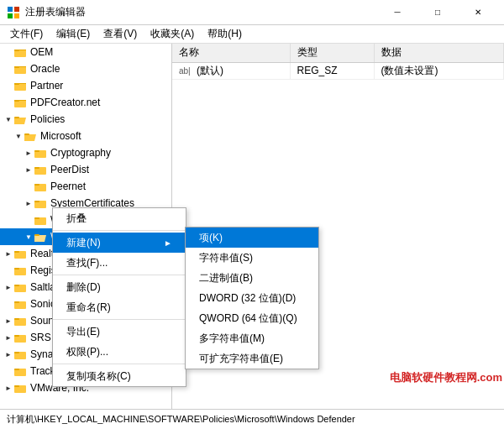 This screenshot has width=504, height=429. Describe the element at coordinates (252, 278) in the screenshot. I see `submenu-binary-value: 二进制值(B)` at that location.